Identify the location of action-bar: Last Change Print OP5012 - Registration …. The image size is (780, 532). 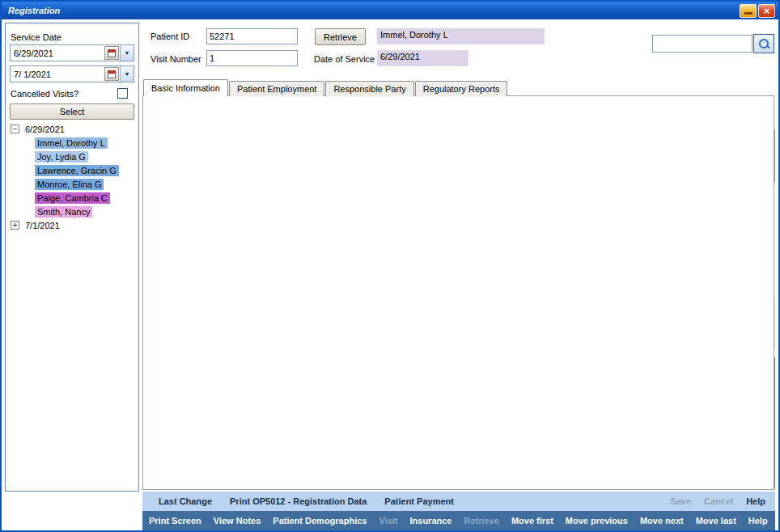
(459, 501).